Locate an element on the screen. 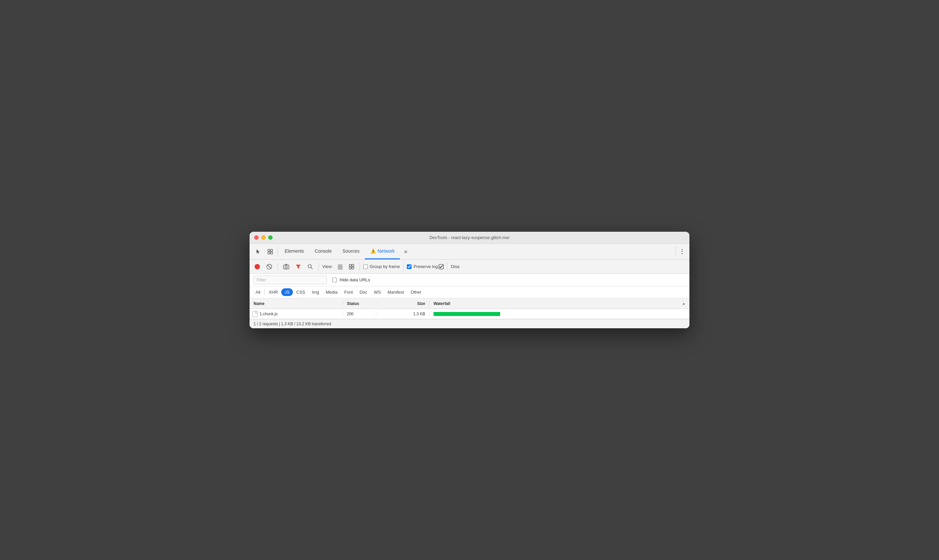 The height and width of the screenshot is (560, 939). window-title: DevTools - react-lazy-suspense.glitch.me… is located at coordinates (470, 238).